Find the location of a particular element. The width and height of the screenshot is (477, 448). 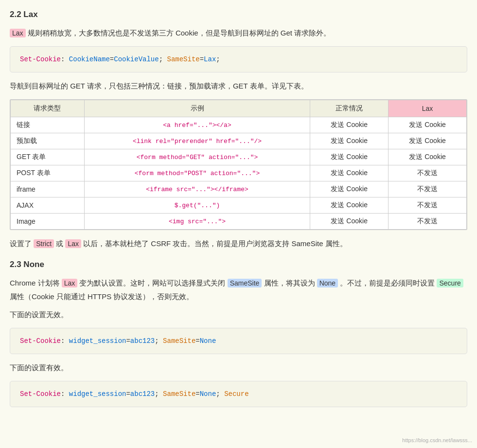

lax-footer: 设置了 Strict 或 Lax 以后，基本就杜绝了 CSRF 攻击。当然，前提… is located at coordinates (238, 243).